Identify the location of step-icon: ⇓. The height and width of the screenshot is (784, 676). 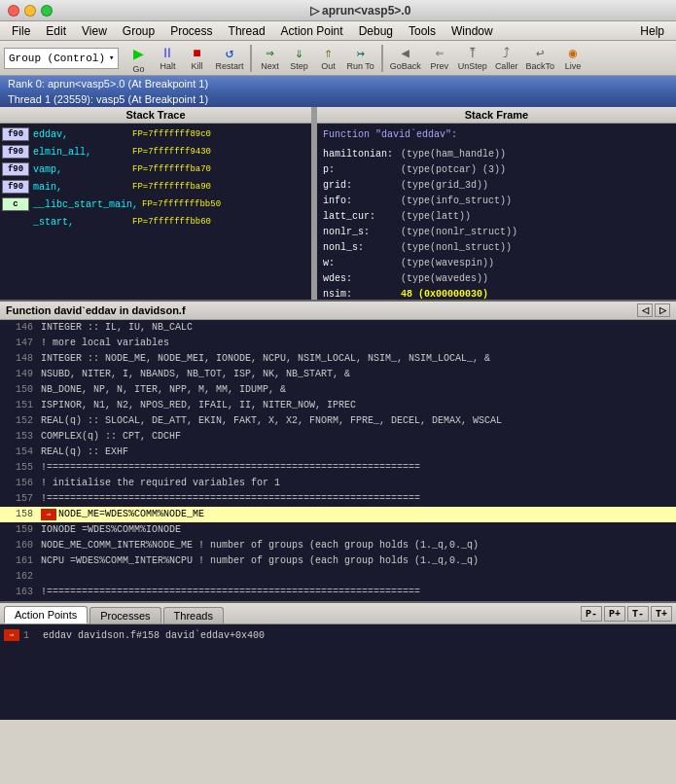
(299, 53).